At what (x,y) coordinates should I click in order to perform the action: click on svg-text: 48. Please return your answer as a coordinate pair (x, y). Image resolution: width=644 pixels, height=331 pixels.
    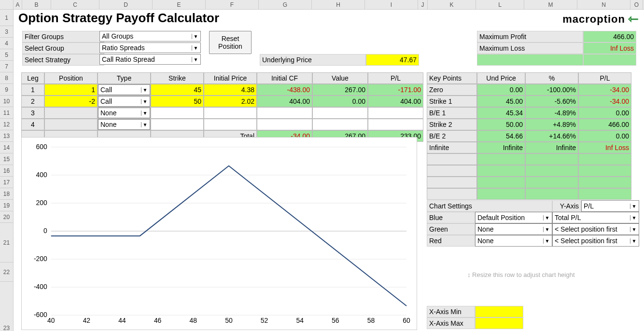
    Looking at the image, I should click on (194, 320).